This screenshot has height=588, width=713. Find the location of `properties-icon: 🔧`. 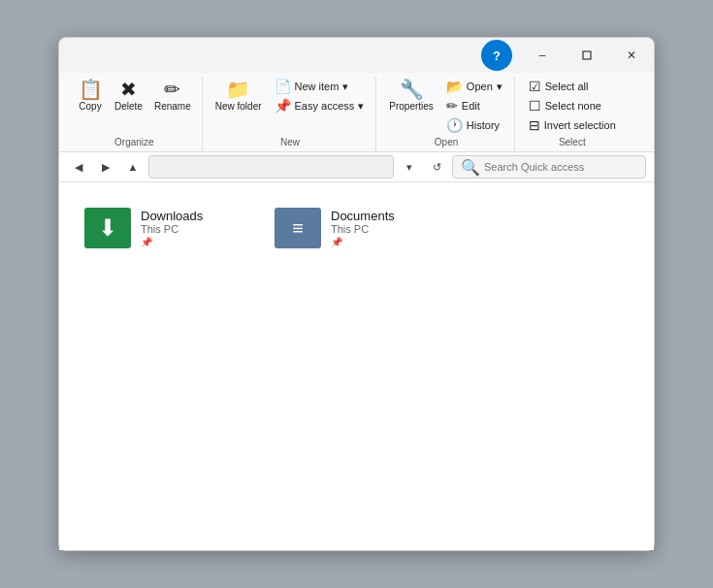

properties-icon: 🔧 is located at coordinates (411, 89).